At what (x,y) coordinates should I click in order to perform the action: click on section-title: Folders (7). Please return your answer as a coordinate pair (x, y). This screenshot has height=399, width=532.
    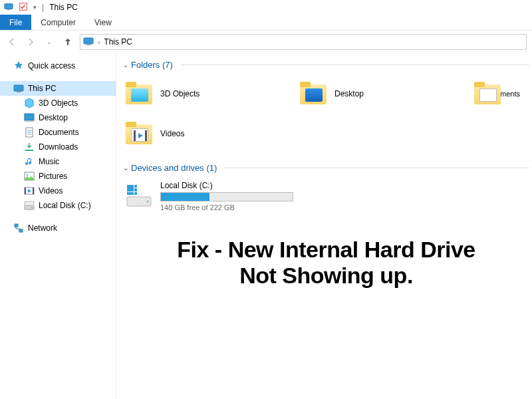
    Looking at the image, I should click on (152, 65).